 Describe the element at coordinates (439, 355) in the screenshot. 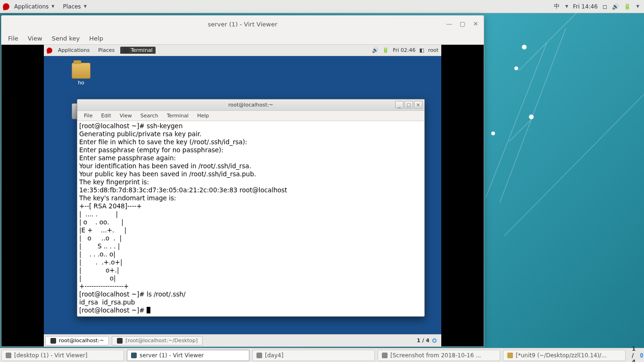

I see `task-screenshot: [Screenshot from 2018-10-16 ...` at that location.